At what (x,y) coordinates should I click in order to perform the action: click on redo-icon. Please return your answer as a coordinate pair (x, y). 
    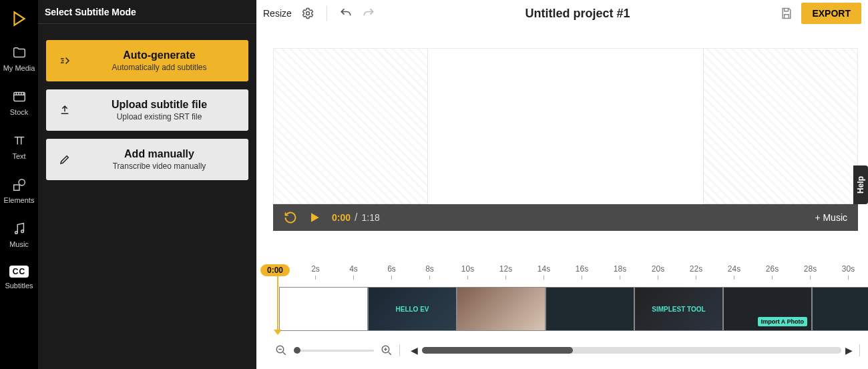
    Looking at the image, I should click on (369, 13).